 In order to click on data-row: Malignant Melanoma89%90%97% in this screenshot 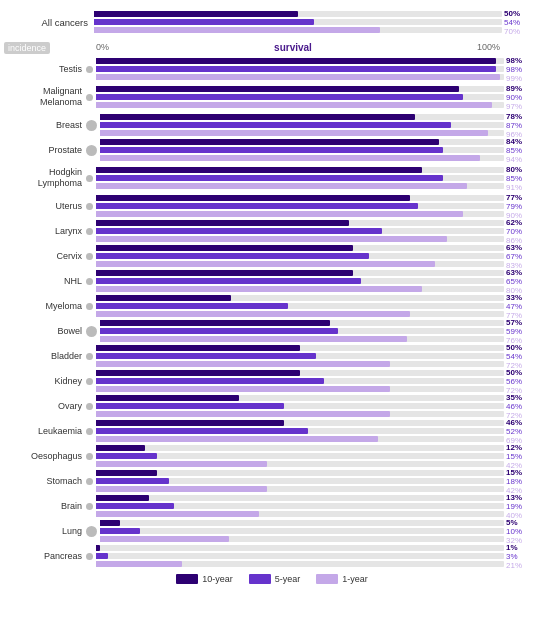, I will do `click(272, 97)`.